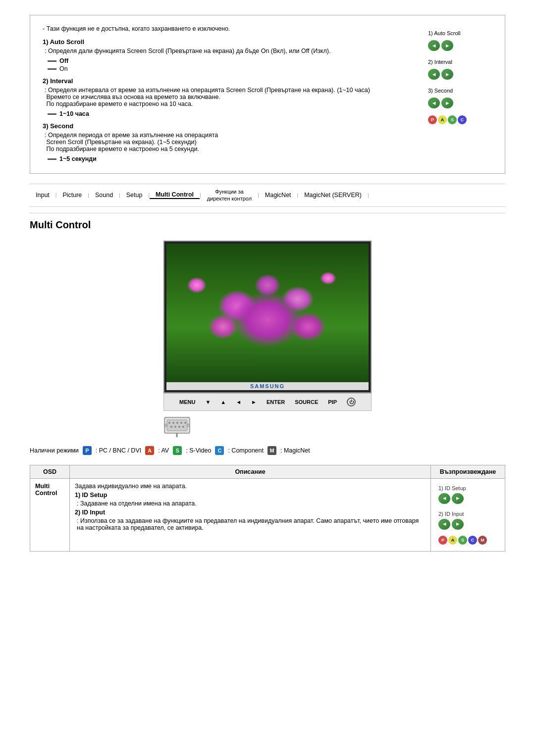 This screenshot has width=535, height=756. I want to click on table-cell-repro: 1) ID Setup 2) ID Input P A, so click(468, 515).